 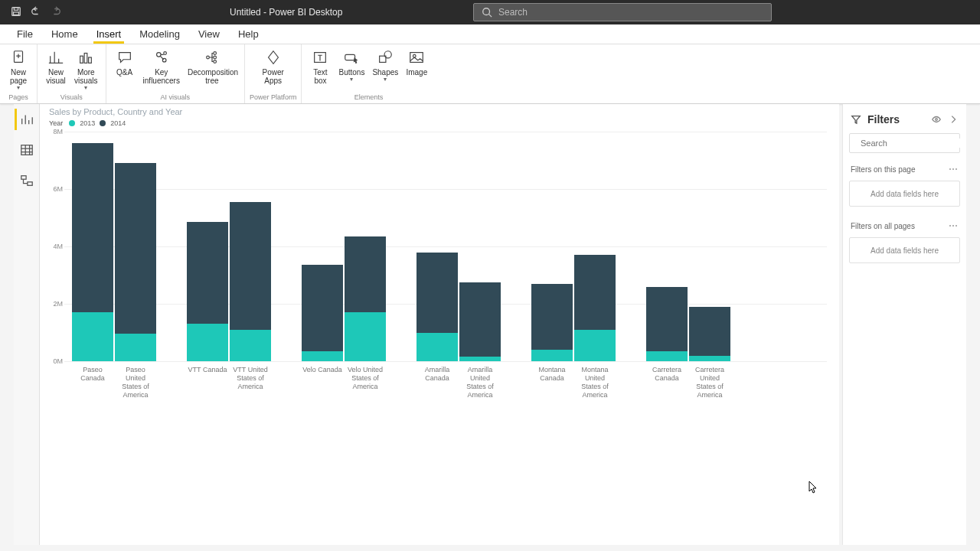 I want to click on cursor-icon, so click(x=813, y=487).